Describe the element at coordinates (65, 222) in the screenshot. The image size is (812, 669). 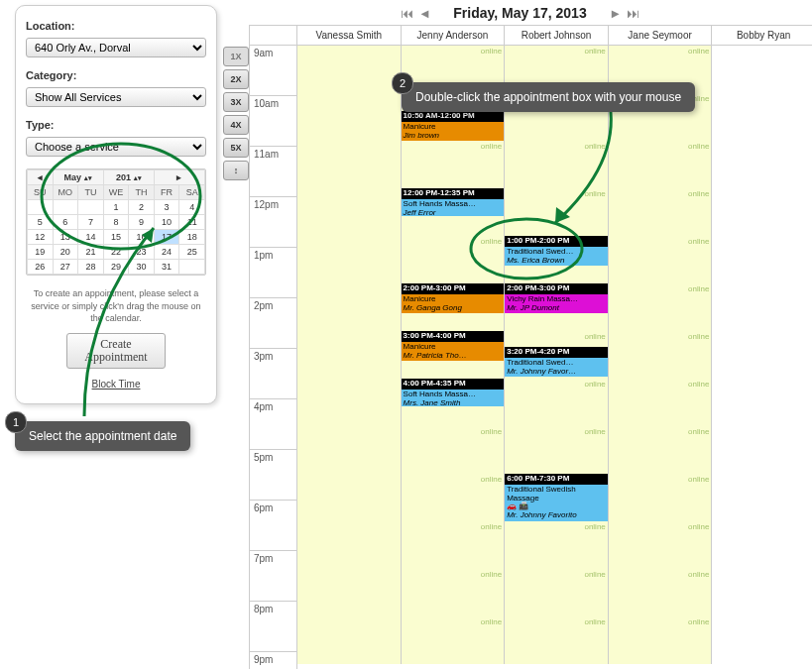
I see `mini-cal-day: 6` at that location.